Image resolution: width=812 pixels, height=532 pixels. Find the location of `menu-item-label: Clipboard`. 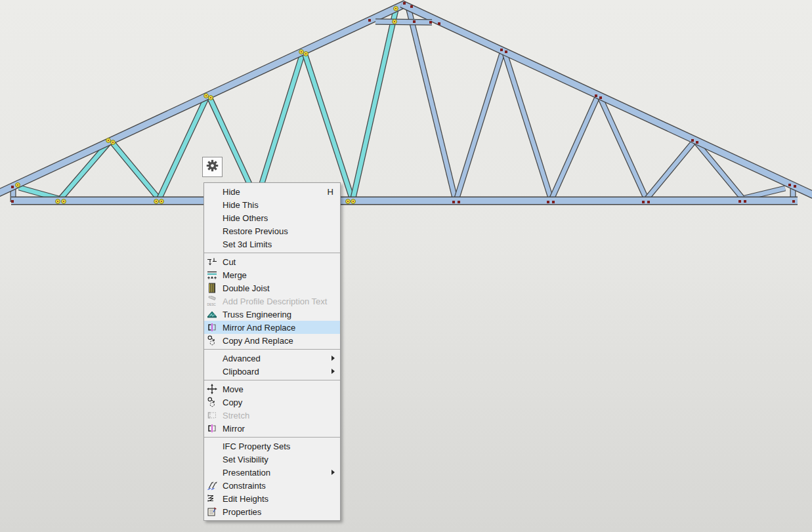

menu-item-label: Clipboard is located at coordinates (277, 371).